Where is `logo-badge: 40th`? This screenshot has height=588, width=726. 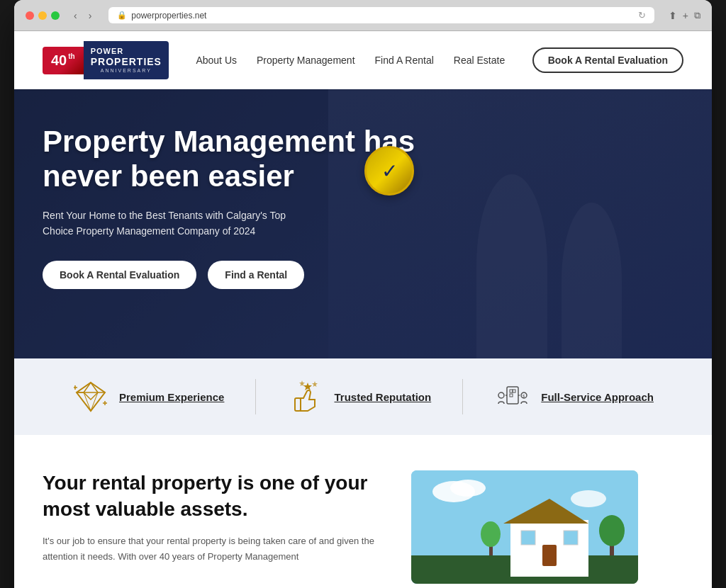 logo-badge: 40th is located at coordinates (63, 61).